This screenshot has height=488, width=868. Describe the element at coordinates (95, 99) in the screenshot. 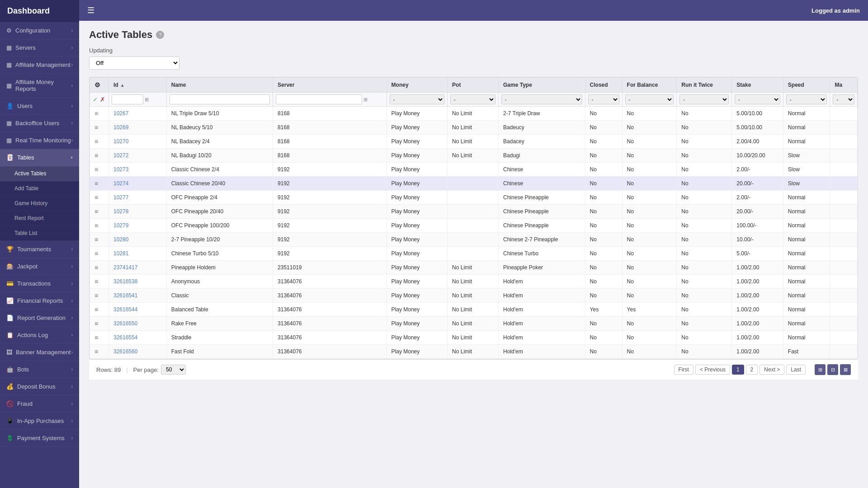

I see `check-button: ✓` at that location.